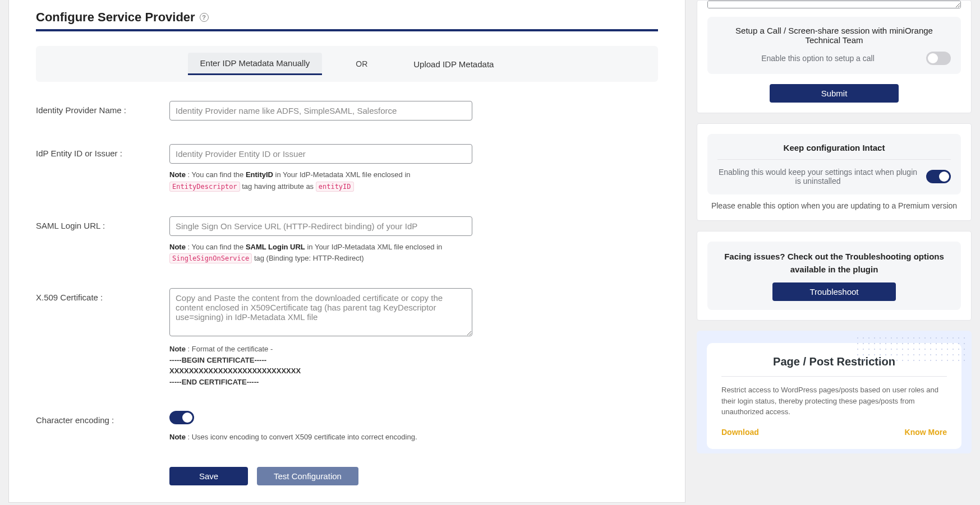 Image resolution: width=980 pixels, height=505 pixels. Describe the element at coordinates (321, 365) in the screenshot. I see `x509-note: Note : Format of the certificate - -----…` at that location.